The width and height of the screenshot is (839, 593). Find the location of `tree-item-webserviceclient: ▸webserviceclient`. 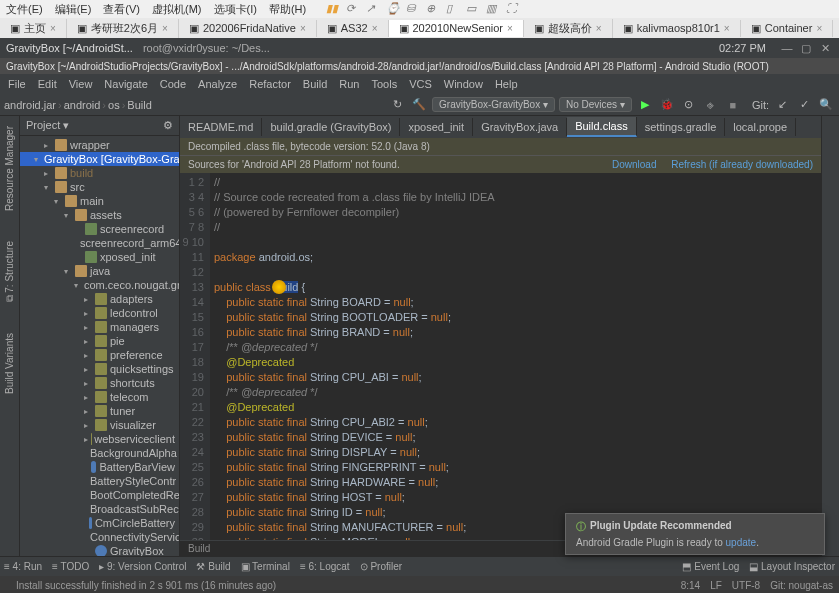

tree-item-webserviceclient: ▸webserviceclient is located at coordinates (100, 439).